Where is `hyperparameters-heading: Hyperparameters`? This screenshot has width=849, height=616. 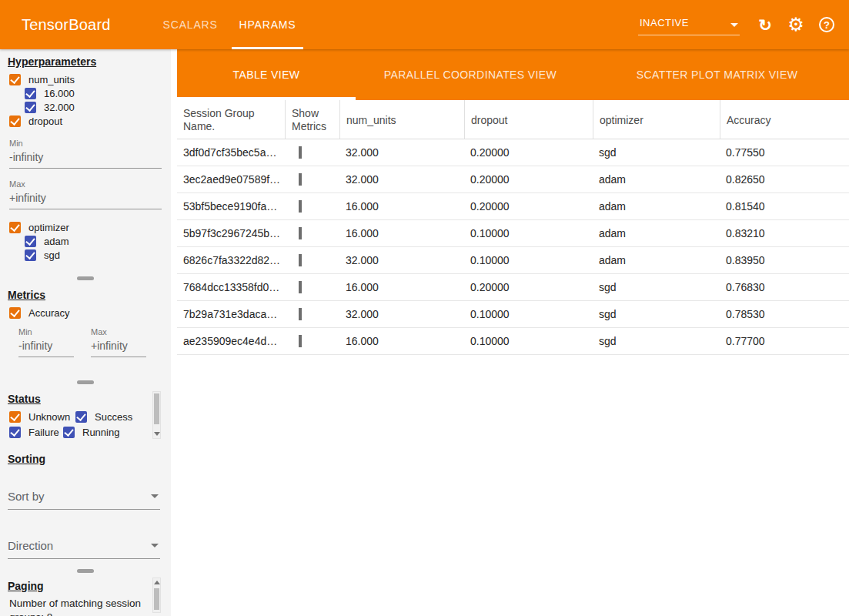 hyperparameters-heading: Hyperparameters is located at coordinates (89, 62).